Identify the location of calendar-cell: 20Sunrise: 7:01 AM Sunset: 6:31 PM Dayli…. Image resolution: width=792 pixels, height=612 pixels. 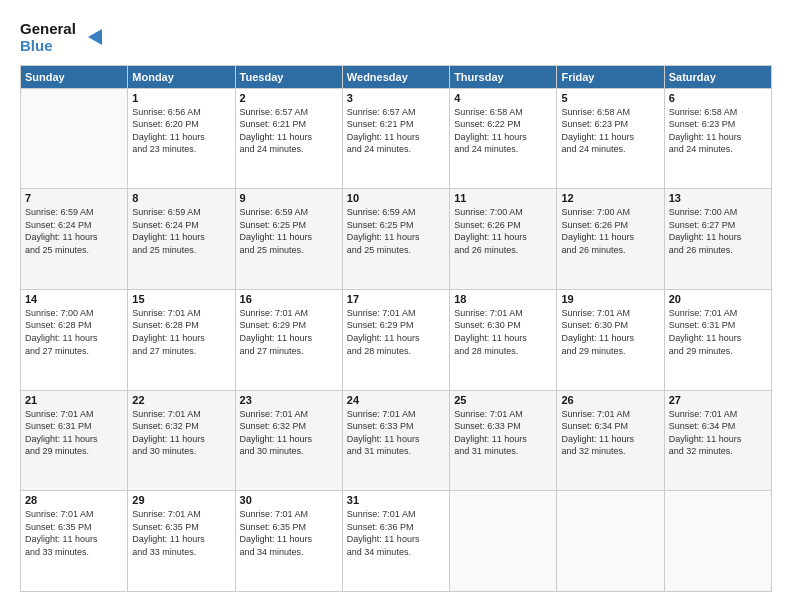
(718, 340).